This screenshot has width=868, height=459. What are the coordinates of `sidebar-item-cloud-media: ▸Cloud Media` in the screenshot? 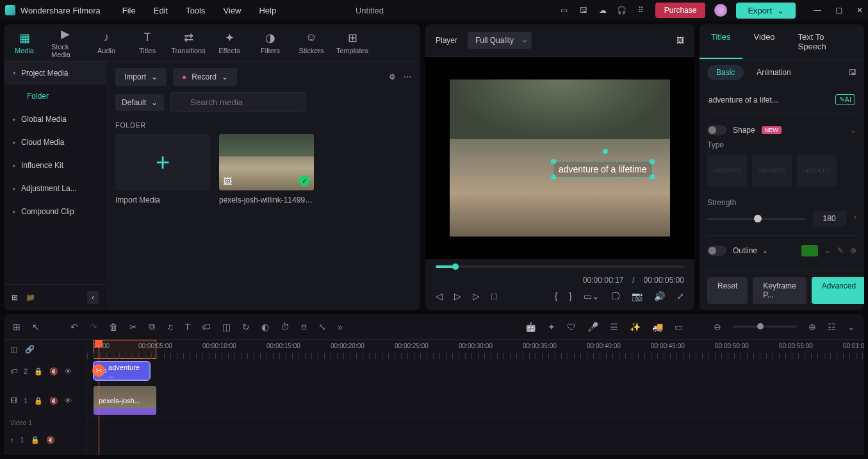 It's located at (55, 142).